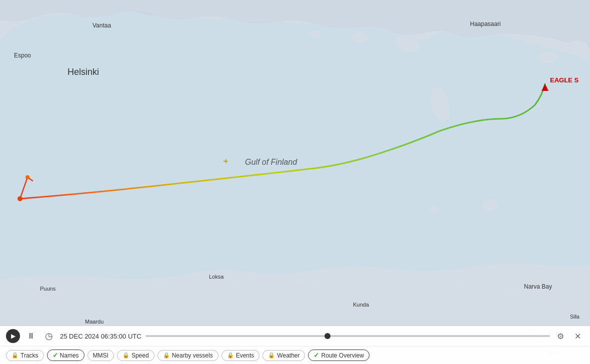 The image size is (590, 364). What do you see at coordinates (48, 289) in the screenshot?
I see `puuns-label: Puuns` at bounding box center [48, 289].